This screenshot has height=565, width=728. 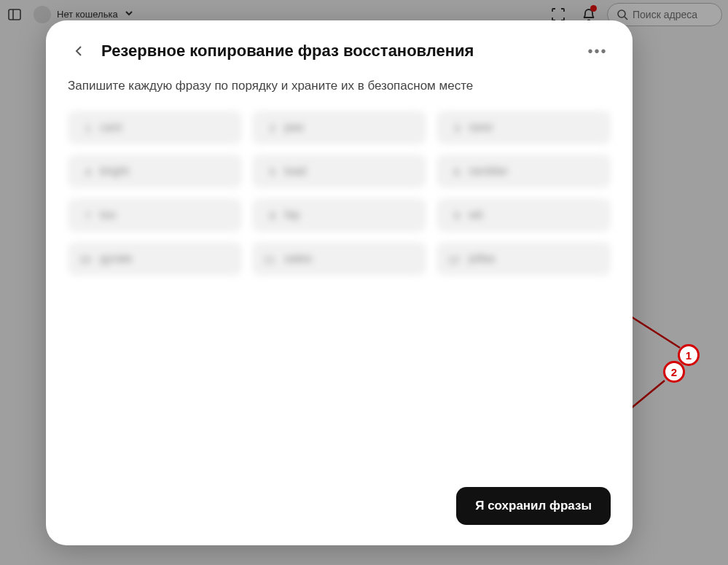 What do you see at coordinates (340, 128) in the screenshot?
I see `phrase-cell: 2pee` at bounding box center [340, 128].